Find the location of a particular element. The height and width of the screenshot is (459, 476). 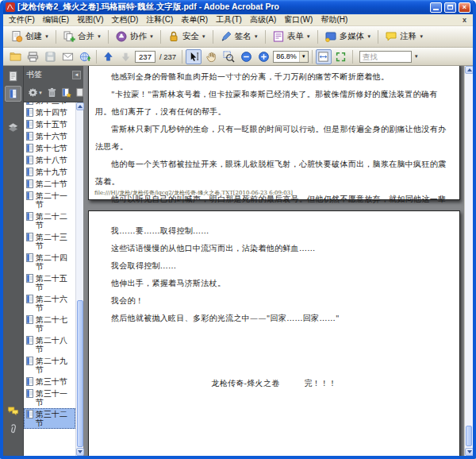

bookmark-label: 第三十二节 is located at coordinates (56, 418).